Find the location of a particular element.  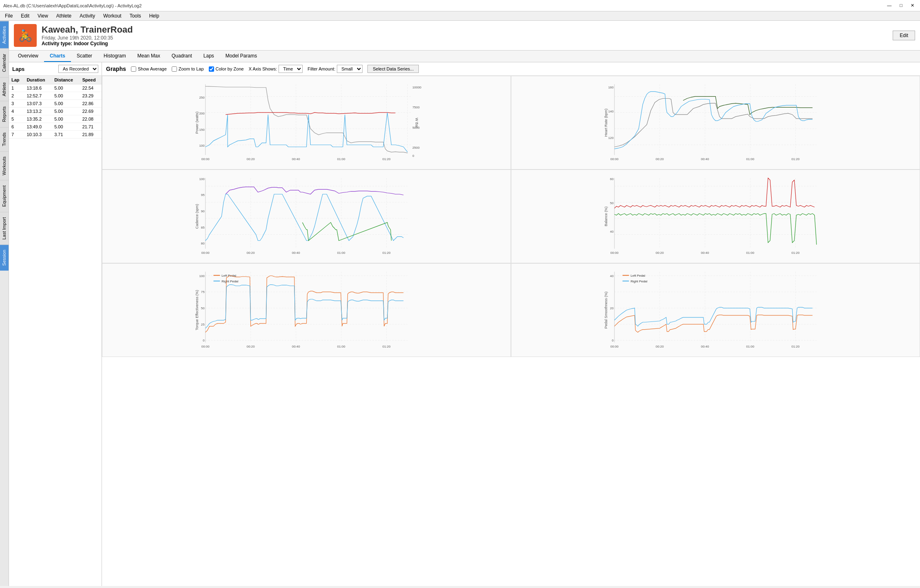

cell-speed: 23.29 is located at coordinates (91, 96).